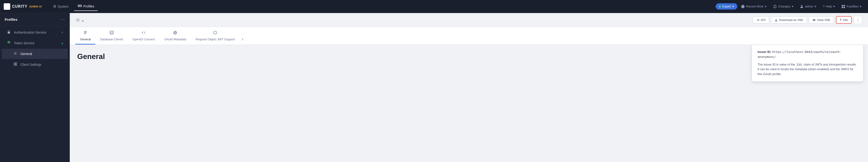 The height and width of the screenshot is (162, 868). What do you see at coordinates (175, 33) in the screenshot?
I see `tab-oauth-icon` at bounding box center [175, 33].